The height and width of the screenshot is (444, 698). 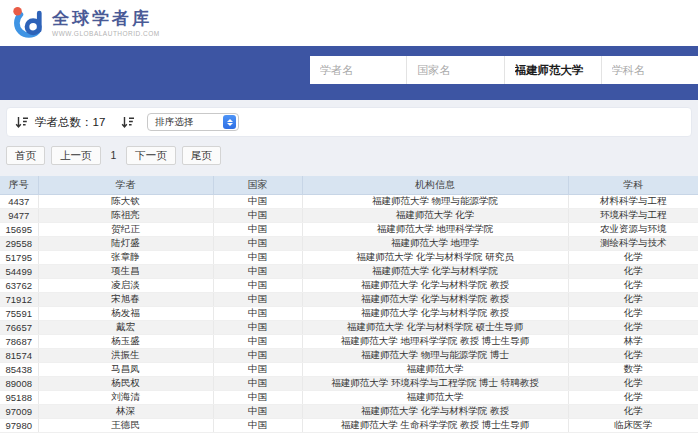 I want to click on total-count-value: 17, so click(x=100, y=122).